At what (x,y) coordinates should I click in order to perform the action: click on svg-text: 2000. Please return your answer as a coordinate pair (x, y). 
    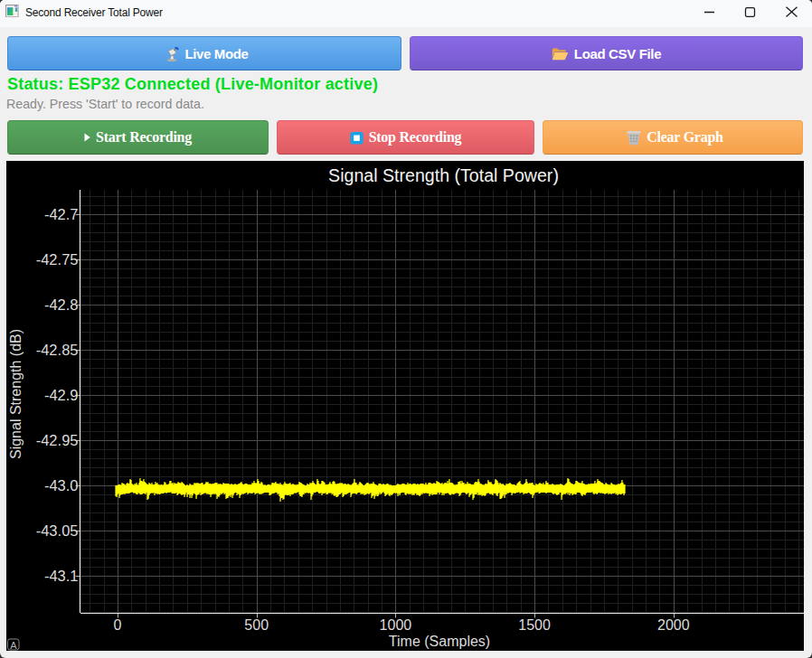
    Looking at the image, I should click on (674, 625).